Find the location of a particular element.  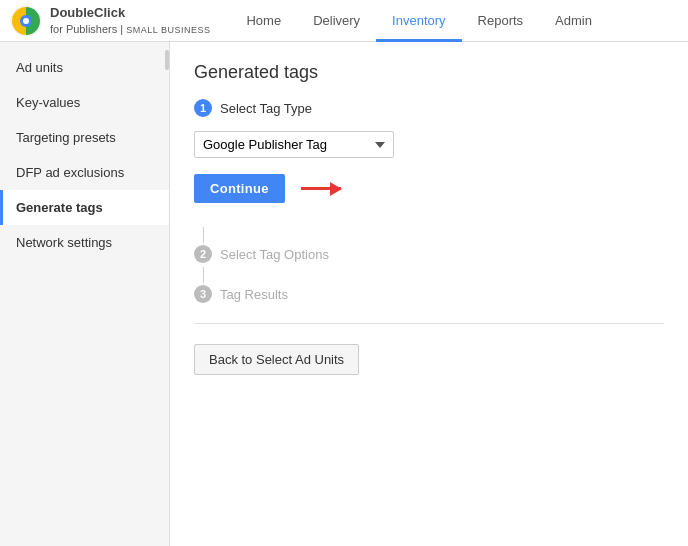

step-1-number: 1 is located at coordinates (203, 108).